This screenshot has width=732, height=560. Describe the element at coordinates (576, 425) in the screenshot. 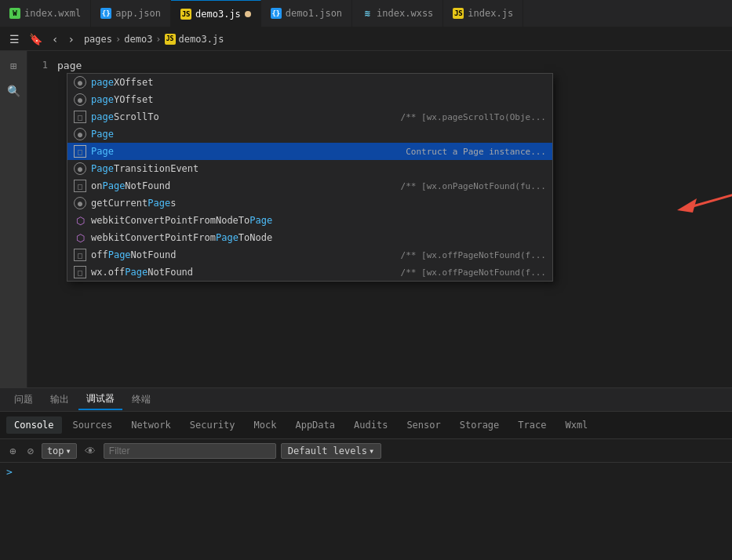

I see `devtool-wxml: Wxml` at that location.